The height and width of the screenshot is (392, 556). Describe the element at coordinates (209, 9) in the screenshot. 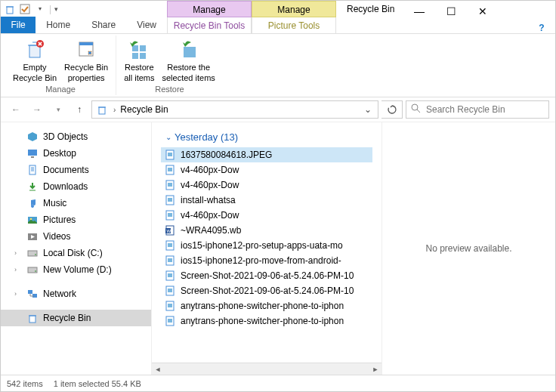

I see `context-tab-manage-recycle: Manage` at that location.